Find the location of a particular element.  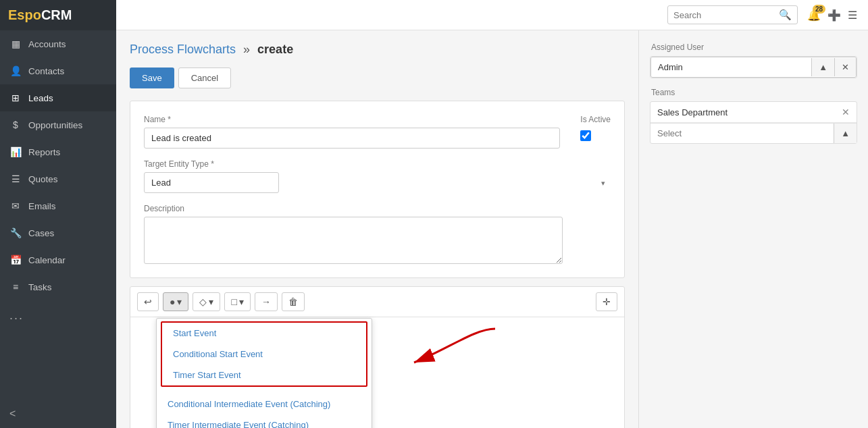

diamond-icon: ◇ is located at coordinates (203, 302).